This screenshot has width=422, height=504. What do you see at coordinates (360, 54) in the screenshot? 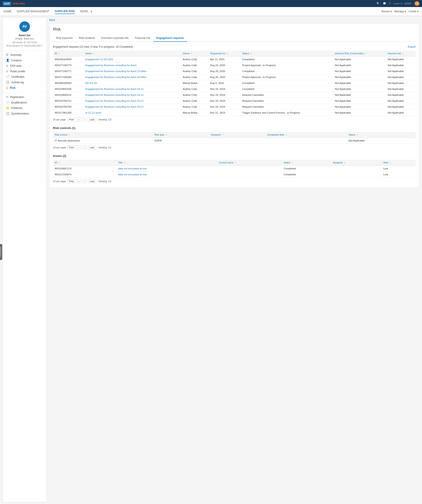
I see `col-inherent-risk-commodity: Inherent Risk (Commodity) ▽` at bounding box center [360, 54].